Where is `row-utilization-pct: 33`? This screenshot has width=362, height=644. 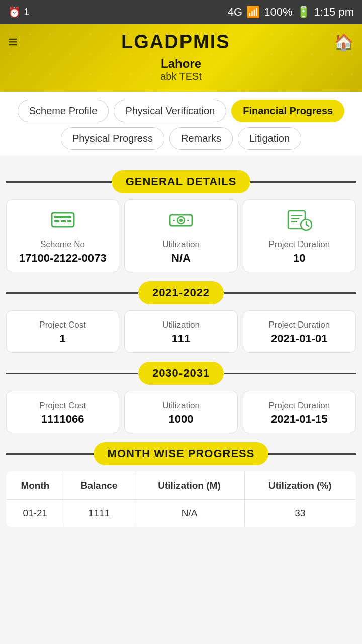 row-utilization-pct: 33 is located at coordinates (300, 513).